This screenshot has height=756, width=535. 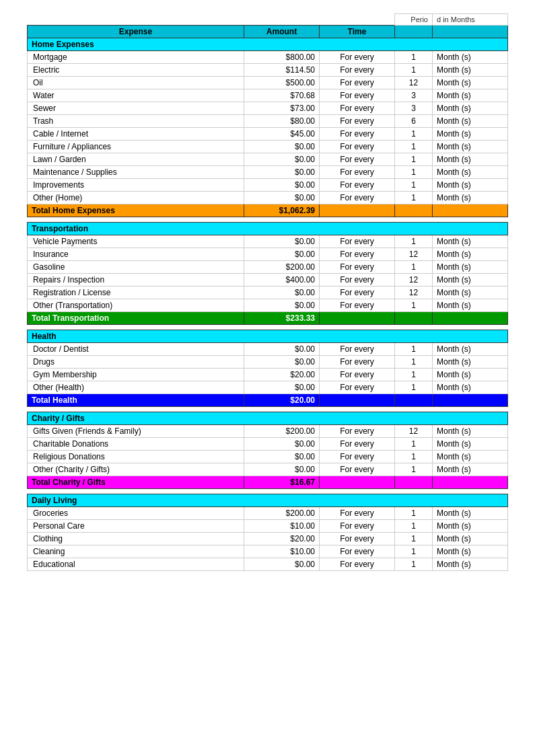 What do you see at coordinates (136, 70) in the screenshot?
I see `expense-label: Electric` at bounding box center [136, 70].